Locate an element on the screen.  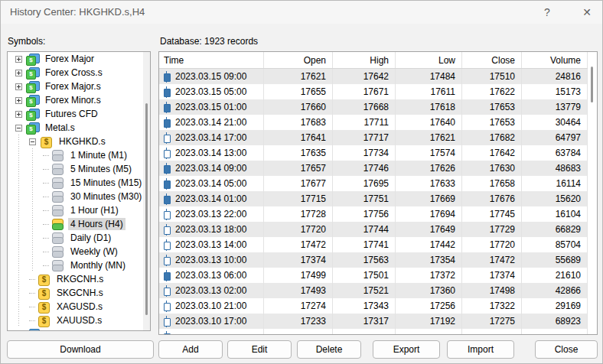
tree-item-xagusd-s: XAGUSD.s is located at coordinates (79, 307).